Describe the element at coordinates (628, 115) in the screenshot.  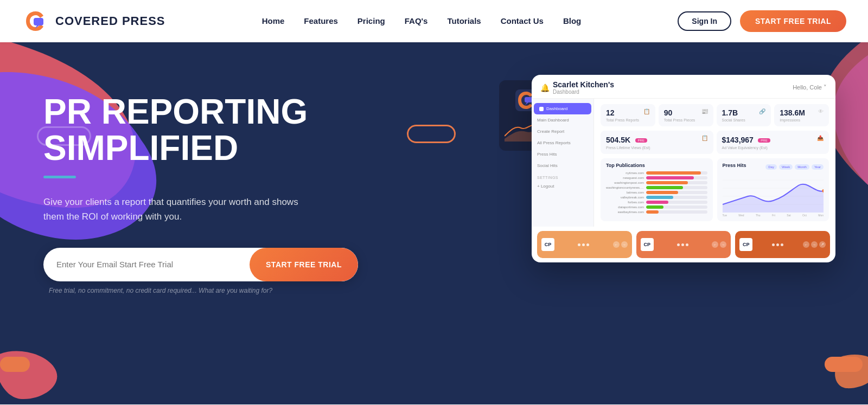
I see `stat-press-reports: 📋 12 Total Press Reports` at that location.